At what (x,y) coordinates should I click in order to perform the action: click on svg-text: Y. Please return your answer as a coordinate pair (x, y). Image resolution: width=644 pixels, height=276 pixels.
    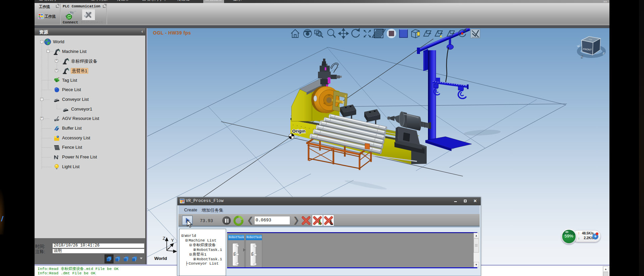
    Looking at the image, I should click on (172, 240).